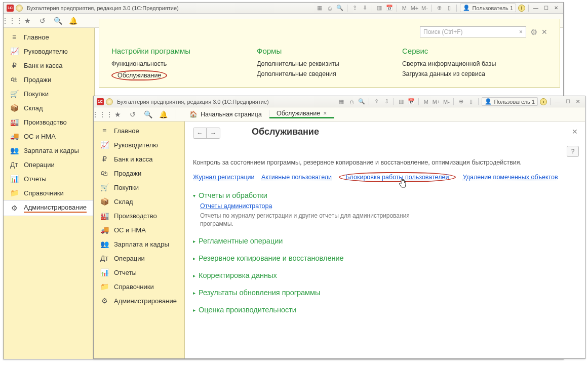  What do you see at coordinates (297, 177) in the screenshot?
I see `link-active-users: Активные пользователи` at bounding box center [297, 177].